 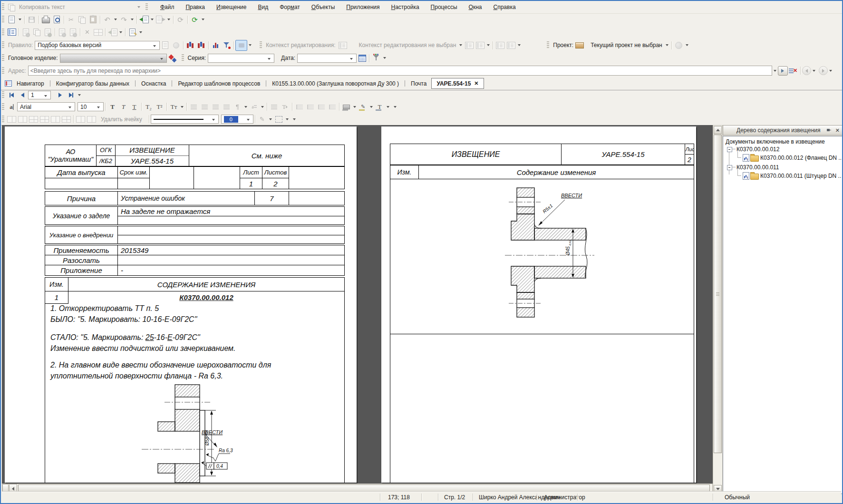 What do you see at coordinates (251, 172) in the screenshot?
I see `sheet-label-cell: Лист` at bounding box center [251, 172].